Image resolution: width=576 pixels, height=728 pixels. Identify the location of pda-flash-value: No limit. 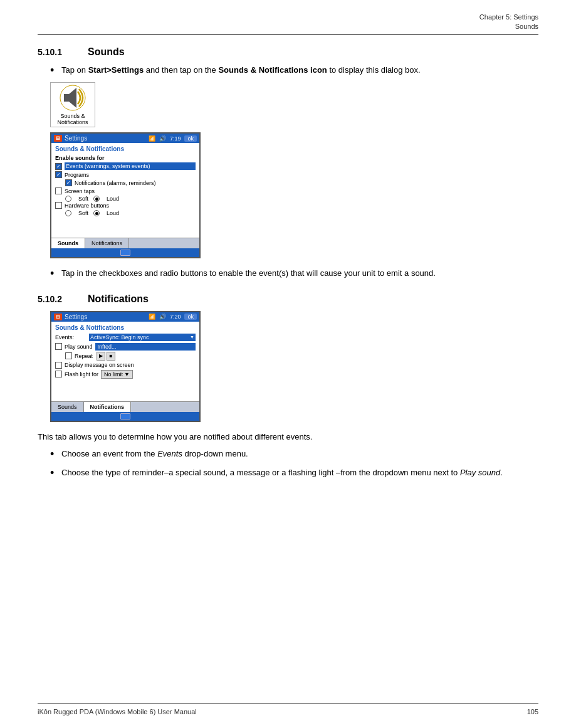
(113, 374).